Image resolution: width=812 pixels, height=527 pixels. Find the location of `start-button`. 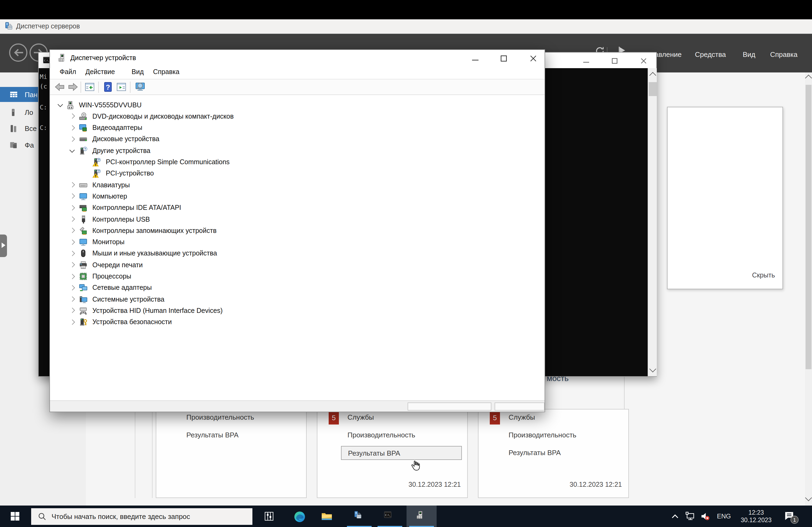

start-button is located at coordinates (15, 516).